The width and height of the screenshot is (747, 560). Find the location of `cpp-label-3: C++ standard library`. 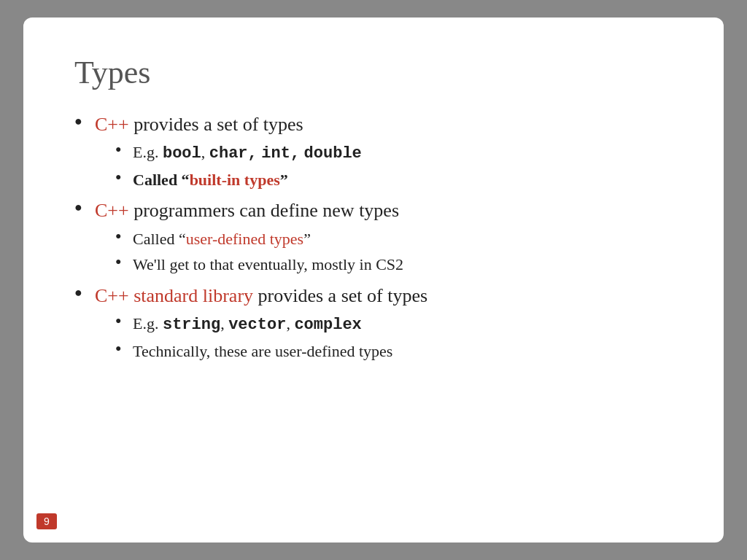

cpp-label-3: C++ standard library is located at coordinates (174, 296).